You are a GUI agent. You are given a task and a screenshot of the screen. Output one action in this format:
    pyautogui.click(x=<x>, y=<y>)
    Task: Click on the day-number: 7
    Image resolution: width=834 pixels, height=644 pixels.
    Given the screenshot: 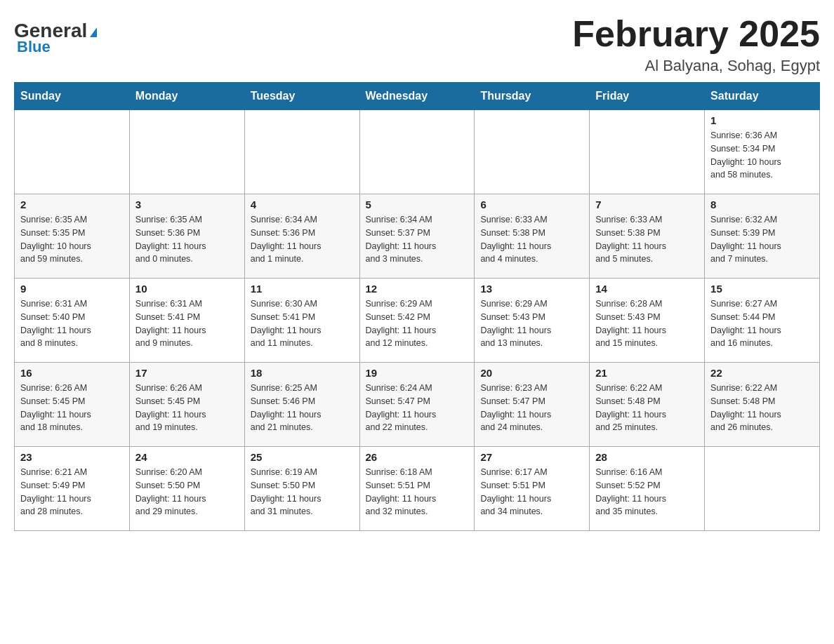 What is the action you would take?
    pyautogui.click(x=647, y=205)
    